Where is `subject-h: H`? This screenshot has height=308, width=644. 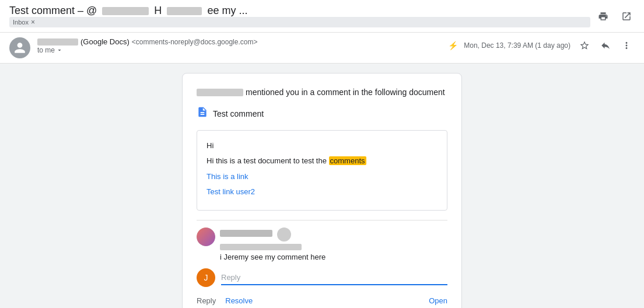
subject-h: H is located at coordinates (158, 10).